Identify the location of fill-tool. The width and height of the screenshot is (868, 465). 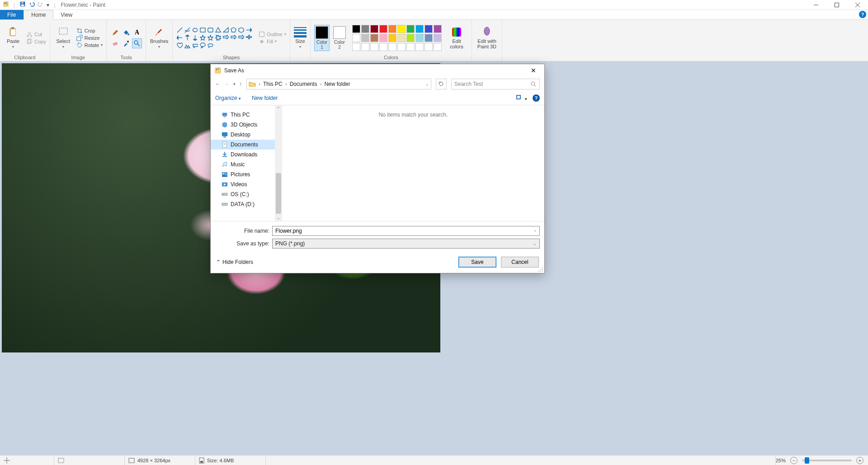
(126, 33).